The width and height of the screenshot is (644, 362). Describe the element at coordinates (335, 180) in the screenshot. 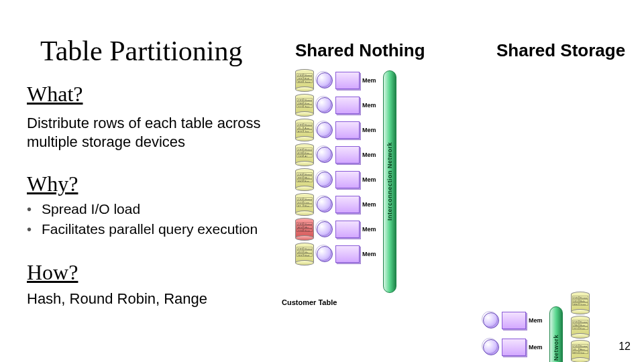

I see `node-unit: CIDName332Max990Eva Mem` at that location.